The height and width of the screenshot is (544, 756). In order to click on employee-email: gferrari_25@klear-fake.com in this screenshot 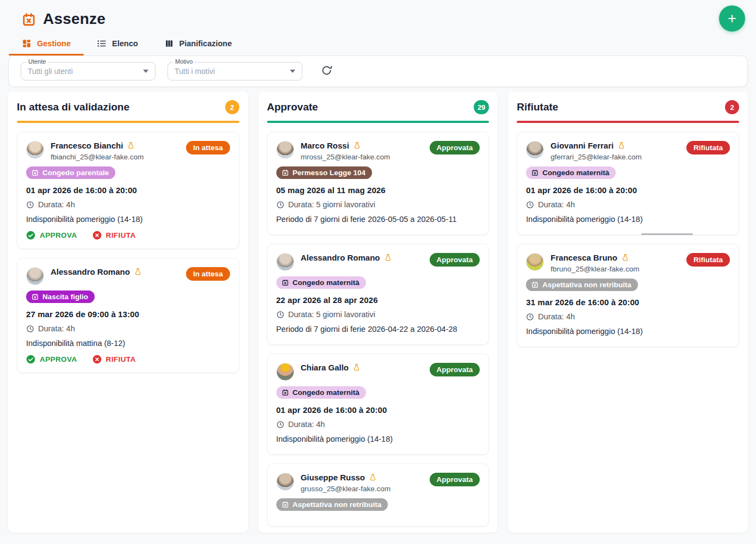, I will do `click(615, 157)`.